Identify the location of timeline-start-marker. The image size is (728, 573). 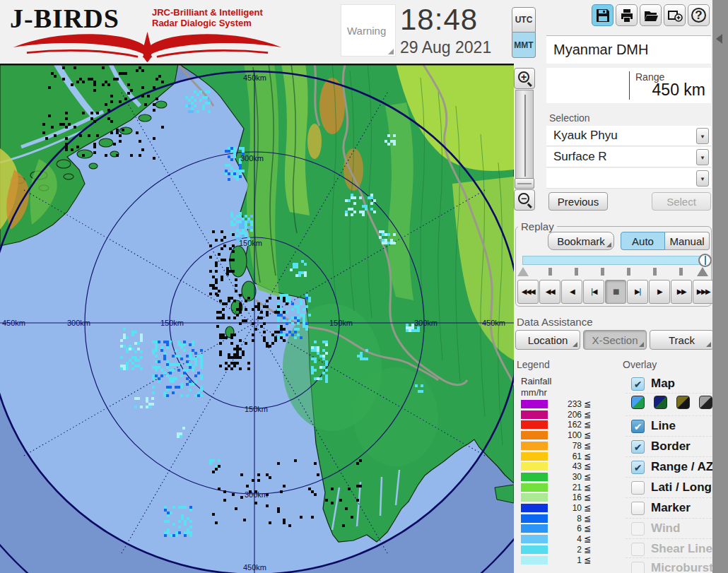
(523, 271).